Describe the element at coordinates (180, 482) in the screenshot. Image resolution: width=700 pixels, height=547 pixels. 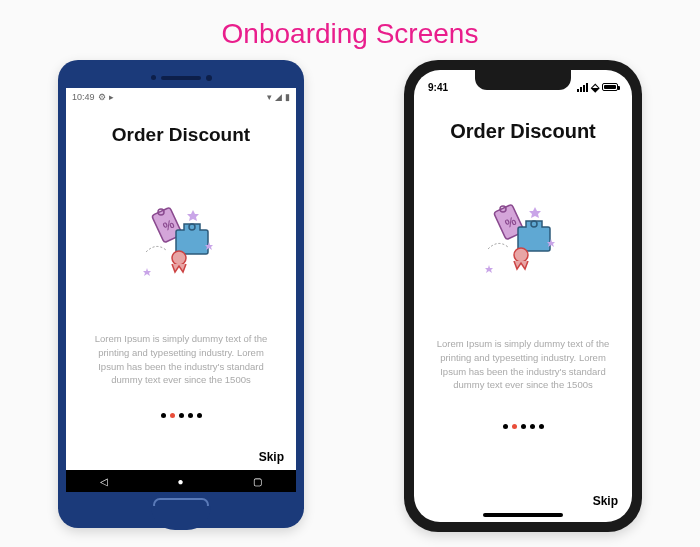
I see `home-button: ●` at that location.